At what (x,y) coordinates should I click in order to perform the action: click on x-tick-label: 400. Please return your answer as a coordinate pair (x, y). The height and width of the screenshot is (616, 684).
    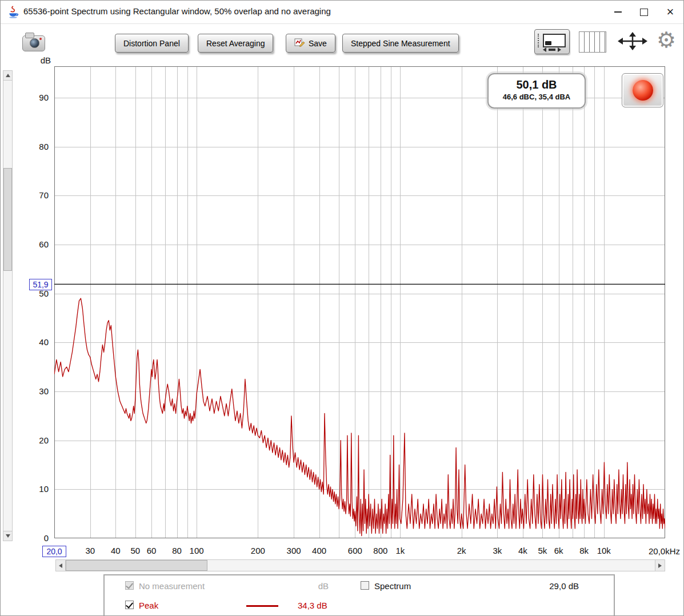
    Looking at the image, I should click on (319, 551).